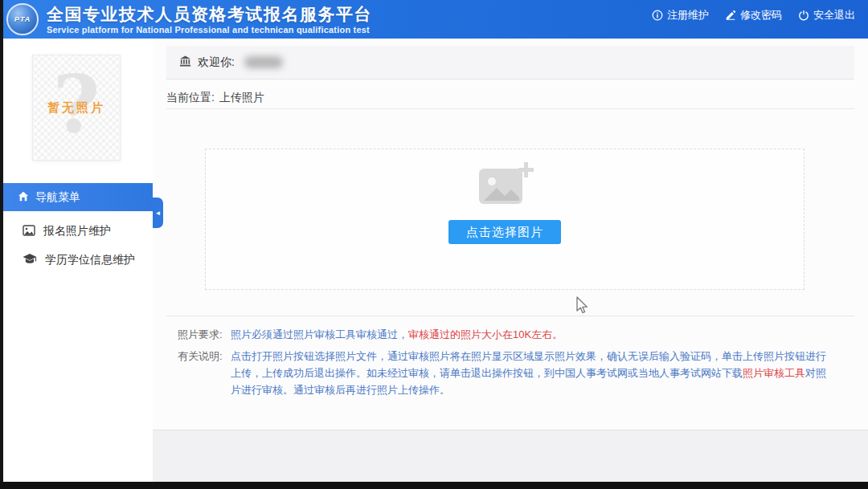 The width and height of the screenshot is (868, 489). I want to click on home-icon, so click(23, 198).